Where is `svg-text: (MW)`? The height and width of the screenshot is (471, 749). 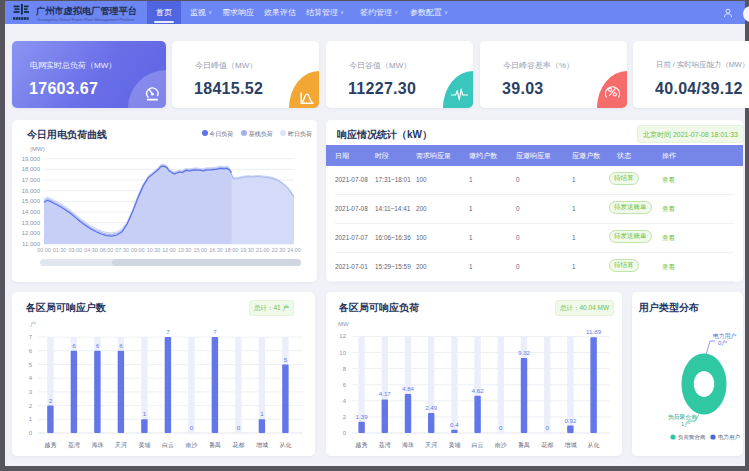 svg-text: (MW) is located at coordinates (38, 149).